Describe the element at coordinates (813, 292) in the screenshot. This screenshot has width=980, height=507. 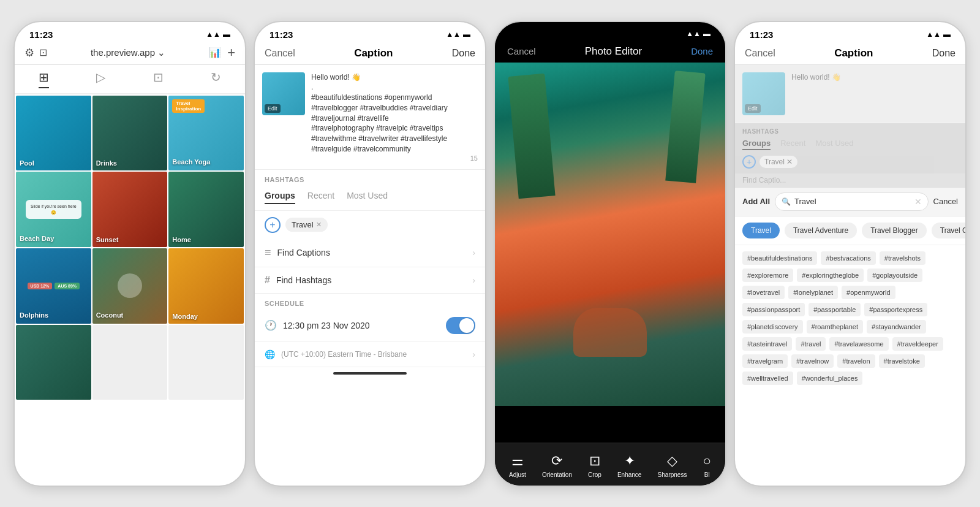
I see `ht-lonelyplanet: #lonelyplanet` at that location.